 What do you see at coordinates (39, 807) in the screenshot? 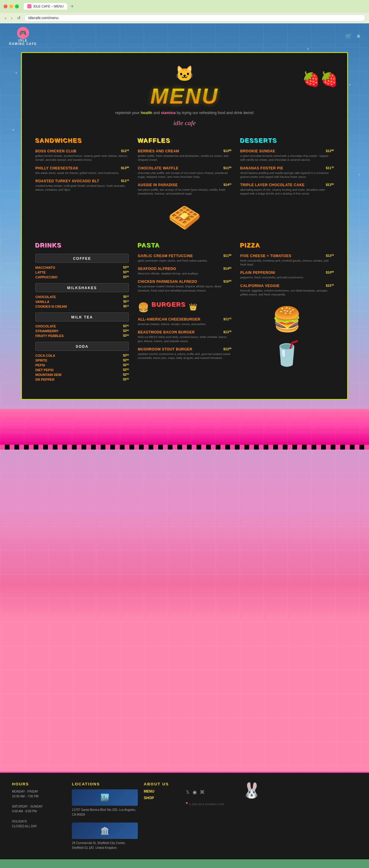
I see `weekend-label: SATURDAY - SUNDAY` at bounding box center [39, 807].